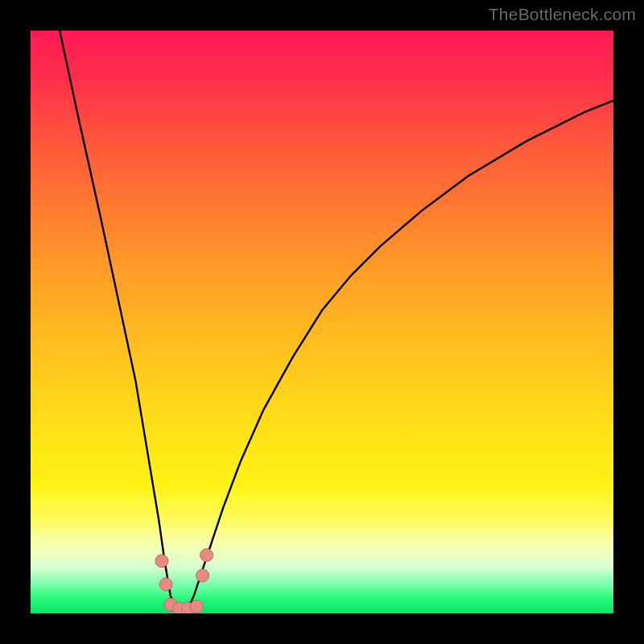 The image size is (644, 644). Describe the element at coordinates (196, 606) in the screenshot. I see `marker-bottom-right` at that location.